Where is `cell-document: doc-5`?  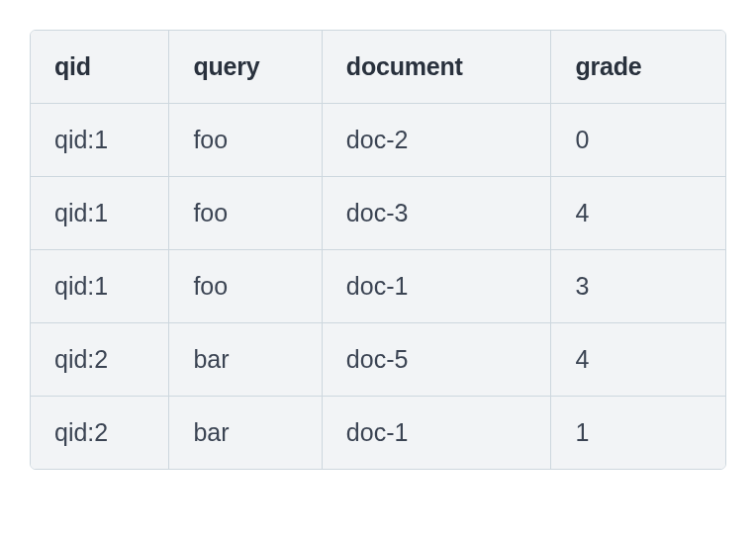 cell-document: doc-5 is located at coordinates (437, 360).